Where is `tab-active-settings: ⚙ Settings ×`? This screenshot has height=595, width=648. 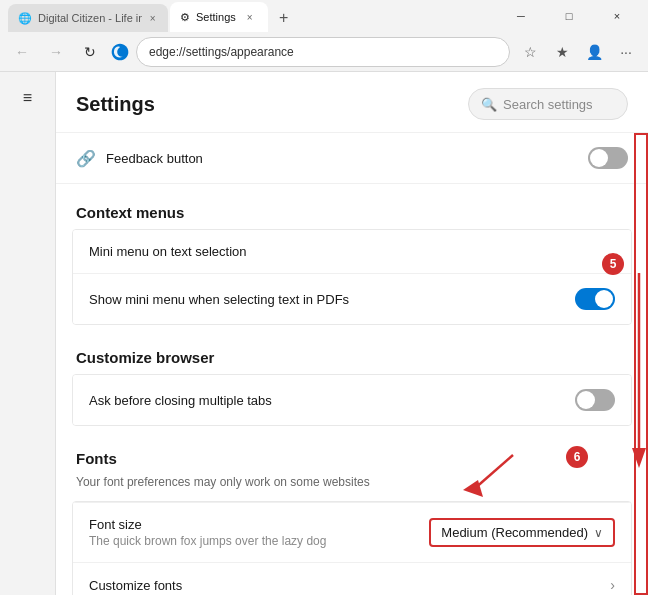 tab-active-settings: ⚙ Settings × is located at coordinates (219, 17).